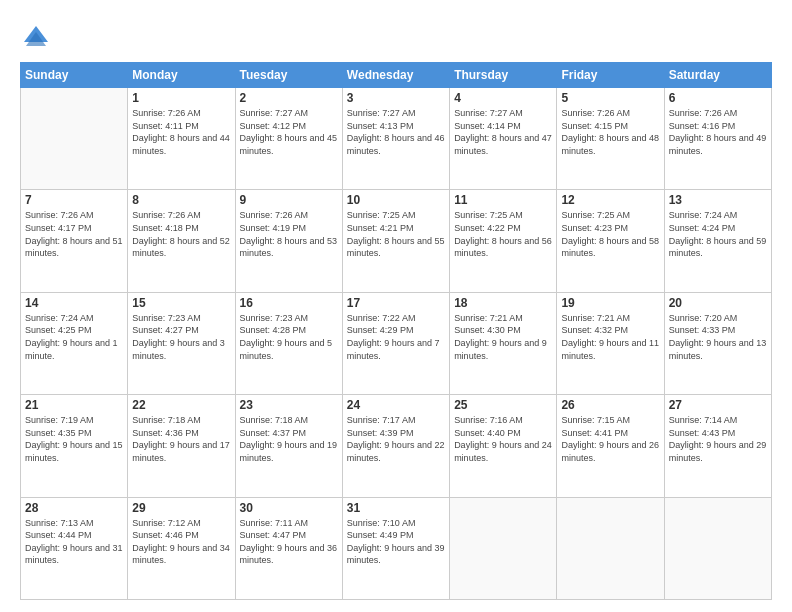 This screenshot has width=792, height=612. I want to click on calendar-cell: 27Sunrise: 7:14 AMSunset: 4:43 PMDayligh…, so click(718, 446).